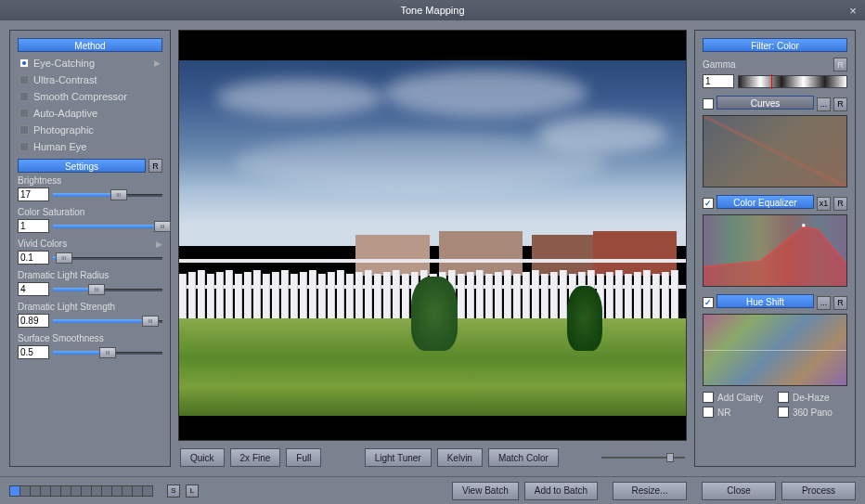  Describe the element at coordinates (90, 315) in the screenshot. I see `setting-strength: Dramatic Light Strength0.89III` at that location.